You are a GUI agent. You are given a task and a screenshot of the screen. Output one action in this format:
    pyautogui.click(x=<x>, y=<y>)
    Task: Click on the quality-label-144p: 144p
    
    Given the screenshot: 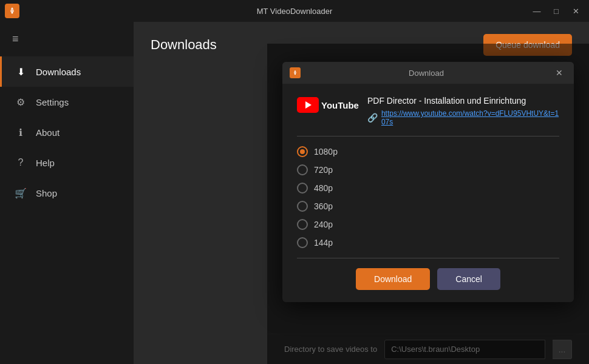 What is the action you would take?
    pyautogui.click(x=323, y=243)
    